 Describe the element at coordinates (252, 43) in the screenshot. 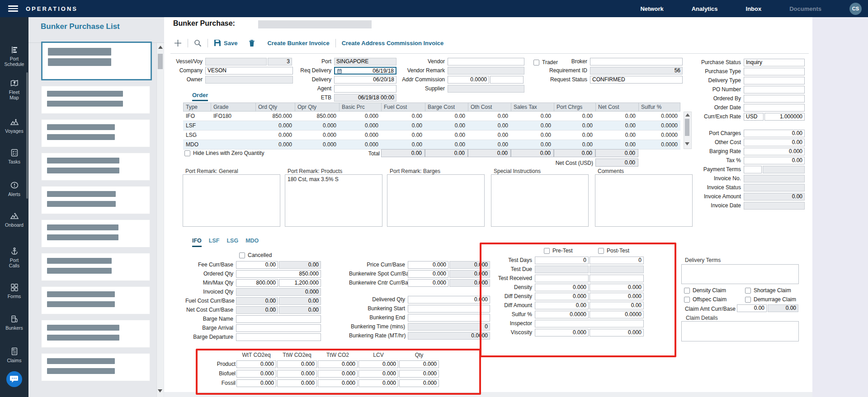

I see `delete-button` at that location.